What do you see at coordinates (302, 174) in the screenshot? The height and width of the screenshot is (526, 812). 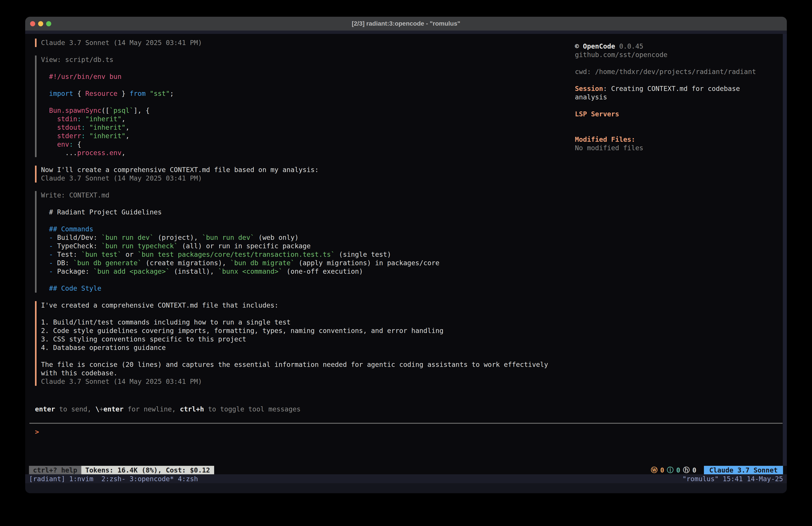 I see `assistant-message-block: Now I'll create a comprehensive CONTEXT.…` at bounding box center [302, 174].